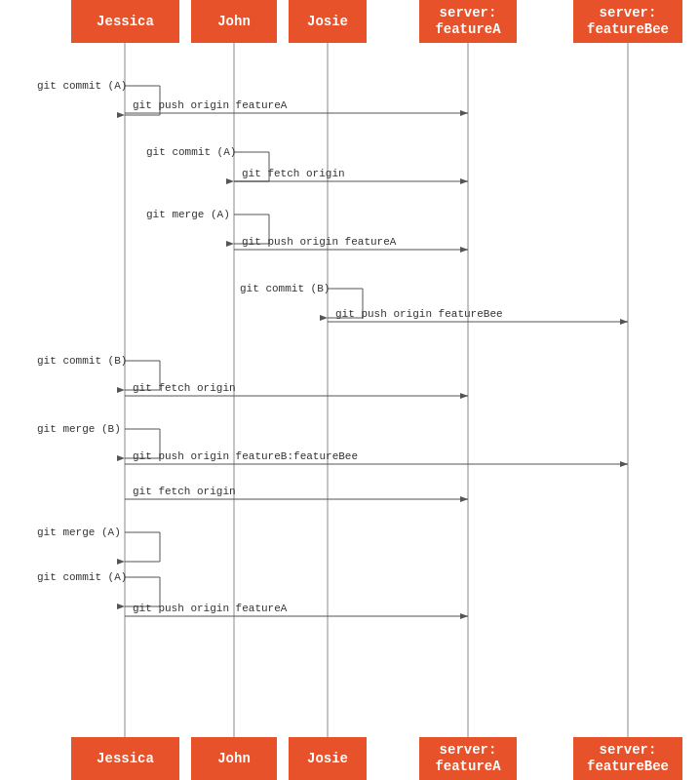  What do you see at coordinates (246, 456) in the screenshot?
I see `msg-label-11: git push origin featureB:featureBee` at bounding box center [246, 456].